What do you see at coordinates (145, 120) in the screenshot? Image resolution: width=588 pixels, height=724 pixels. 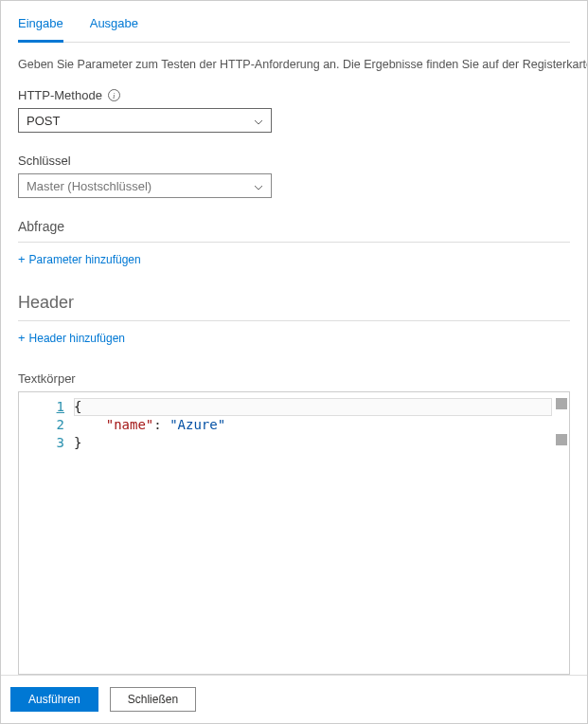 I see `http-method-select: POST` at bounding box center [145, 120].